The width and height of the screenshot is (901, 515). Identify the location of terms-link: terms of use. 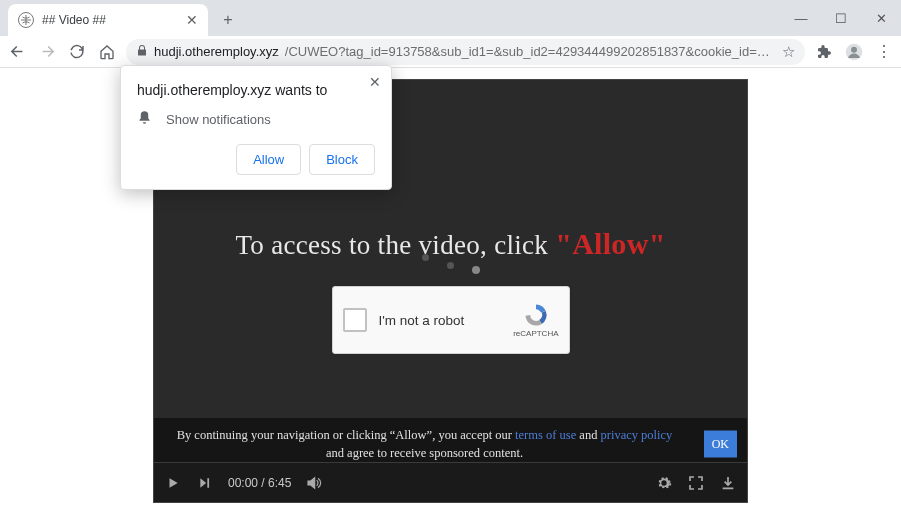
(546, 435).